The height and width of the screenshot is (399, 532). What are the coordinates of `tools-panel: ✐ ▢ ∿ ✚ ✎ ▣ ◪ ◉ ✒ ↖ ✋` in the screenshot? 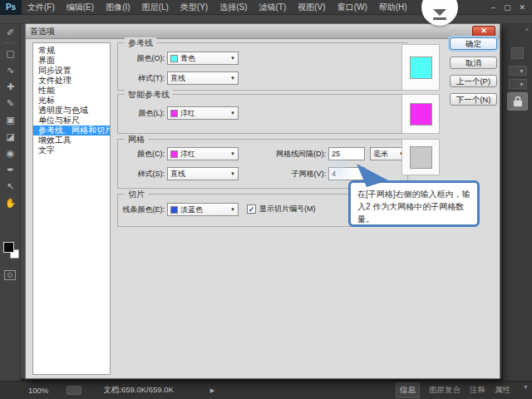 It's located at (10, 203).